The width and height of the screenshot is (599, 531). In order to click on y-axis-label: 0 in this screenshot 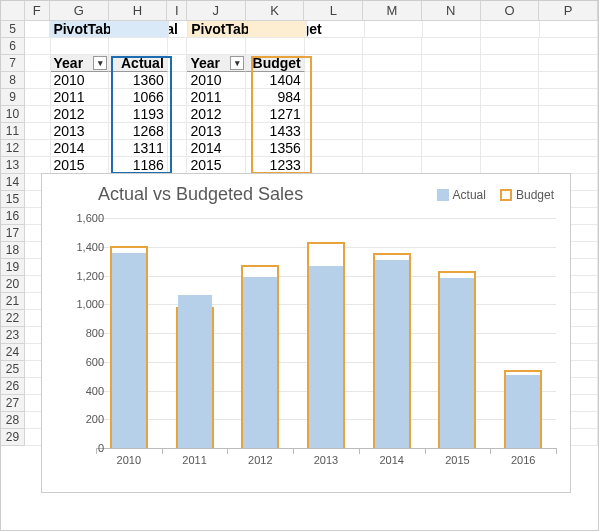, I will do `click(84, 448)`.